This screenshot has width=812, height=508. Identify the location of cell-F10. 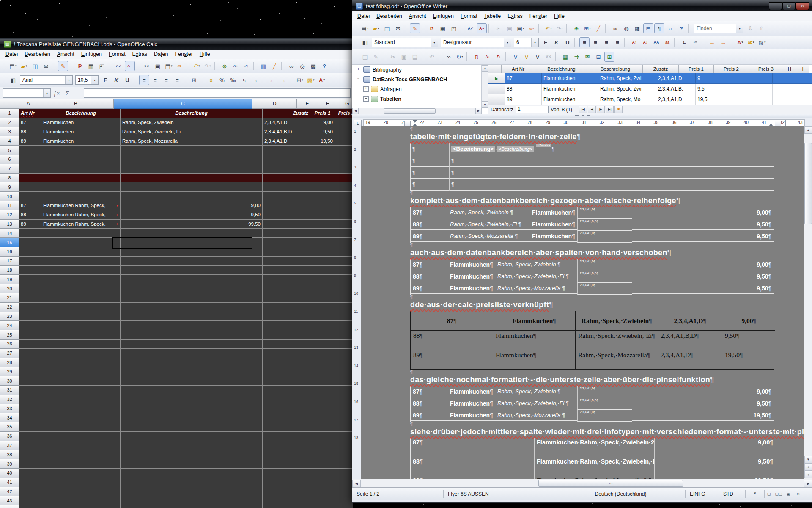
(344, 196).